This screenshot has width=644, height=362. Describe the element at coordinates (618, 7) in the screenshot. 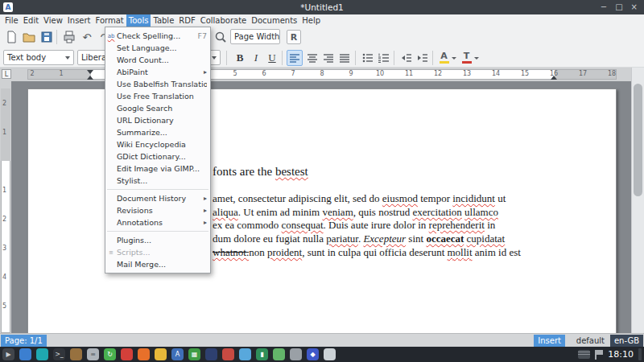

I see `maximize-button: □` at that location.